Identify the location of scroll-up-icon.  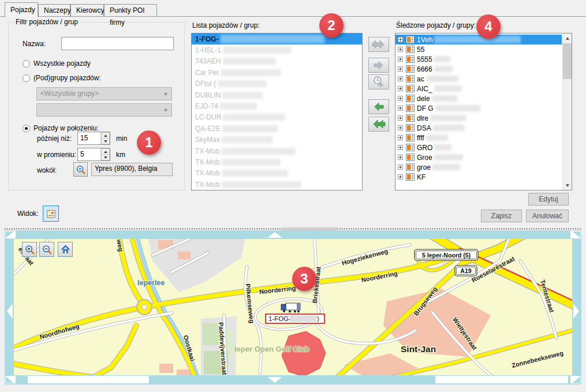
(568, 38).